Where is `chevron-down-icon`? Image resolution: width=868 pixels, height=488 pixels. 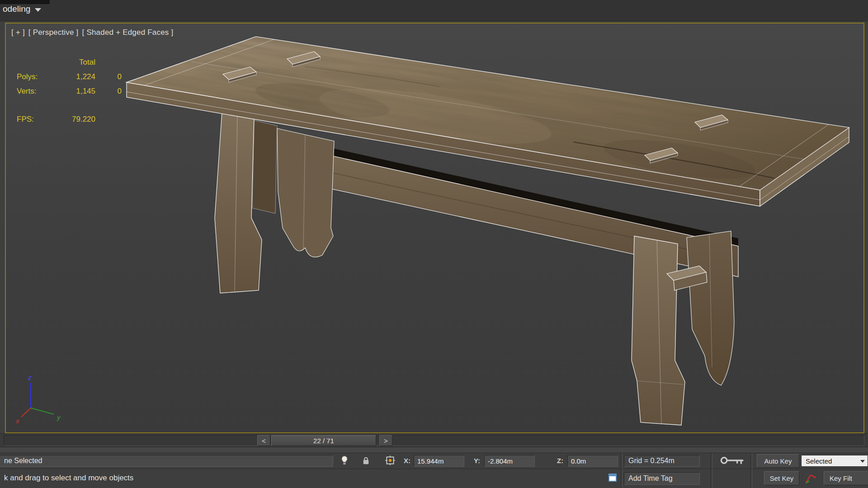
chevron-down-icon is located at coordinates (38, 10).